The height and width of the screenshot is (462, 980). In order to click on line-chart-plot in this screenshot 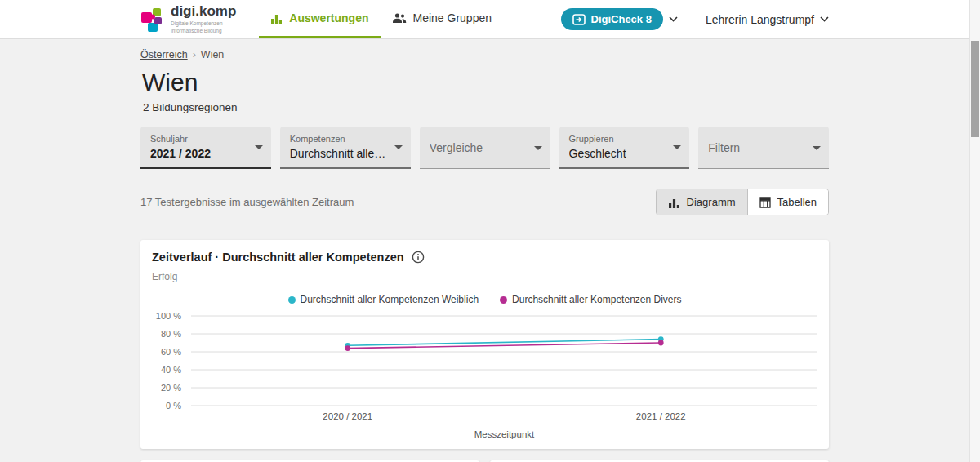, I will do `click(505, 361)`.